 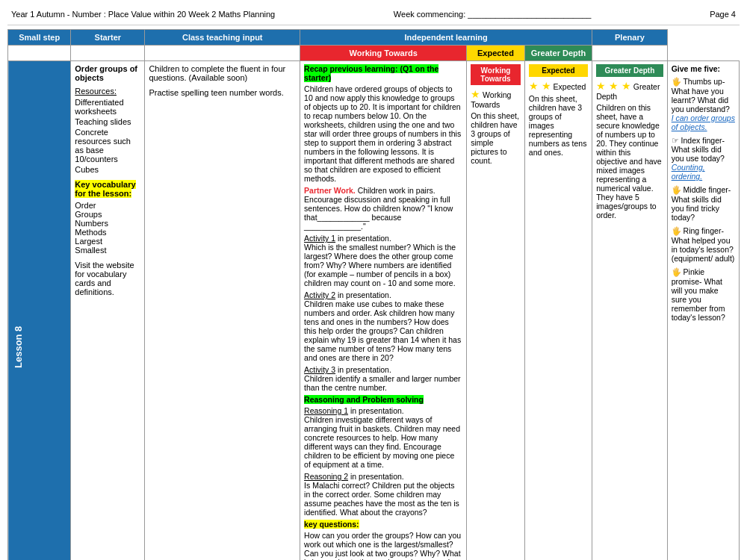 What do you see at coordinates (496, 54) in the screenshot?
I see `col-expected: Expected` at bounding box center [496, 54].